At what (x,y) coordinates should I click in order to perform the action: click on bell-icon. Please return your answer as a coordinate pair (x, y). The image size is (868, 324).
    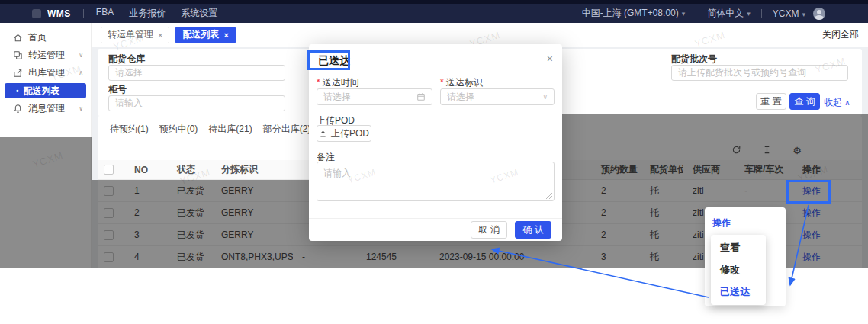
    Looking at the image, I should click on (18, 108).